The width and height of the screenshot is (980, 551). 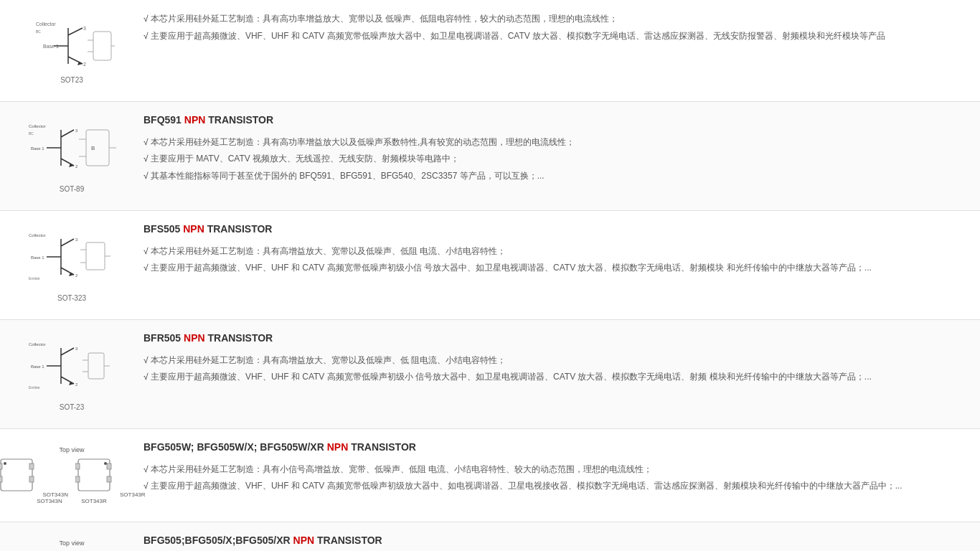 What do you see at coordinates (555, 486) in the screenshot?
I see `desc-line: √ 主要应用于超高频微波、VHF、UHF 和 CATV 高频宽带低噪声初级放大器…` at bounding box center [555, 486].